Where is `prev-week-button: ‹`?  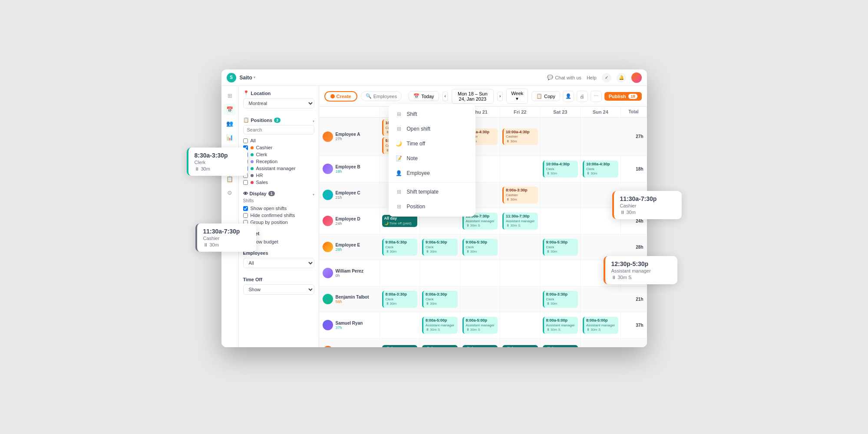 prev-week-button: ‹ is located at coordinates (446, 96).